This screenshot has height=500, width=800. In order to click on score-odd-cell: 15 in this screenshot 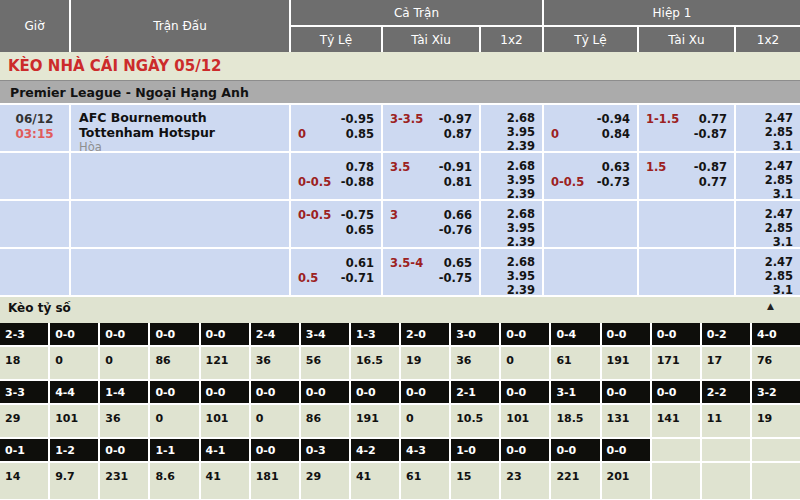, I will do `click(475, 481)`.